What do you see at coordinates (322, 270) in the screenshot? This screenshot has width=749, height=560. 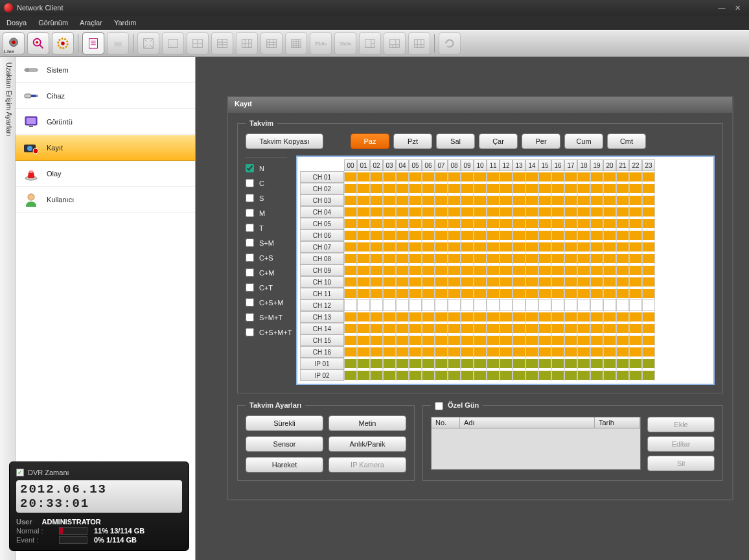 I see `channel-label: CH 09` at bounding box center [322, 270].